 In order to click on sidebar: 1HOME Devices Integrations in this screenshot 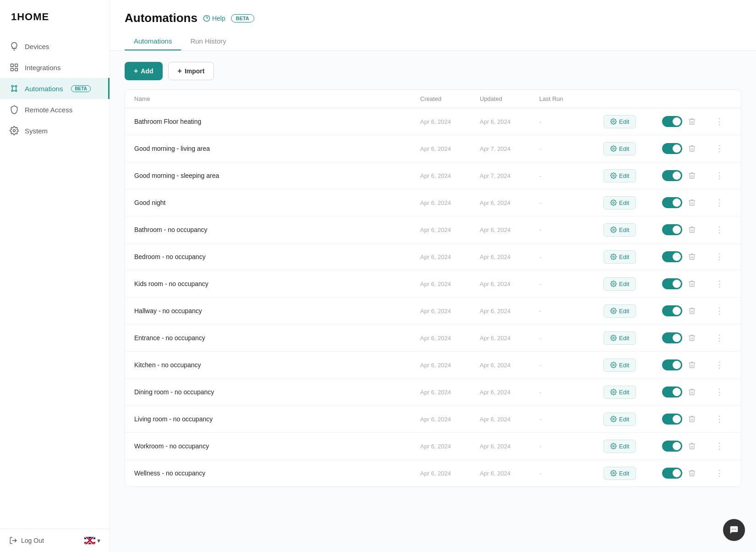, I will do `click(55, 276)`.